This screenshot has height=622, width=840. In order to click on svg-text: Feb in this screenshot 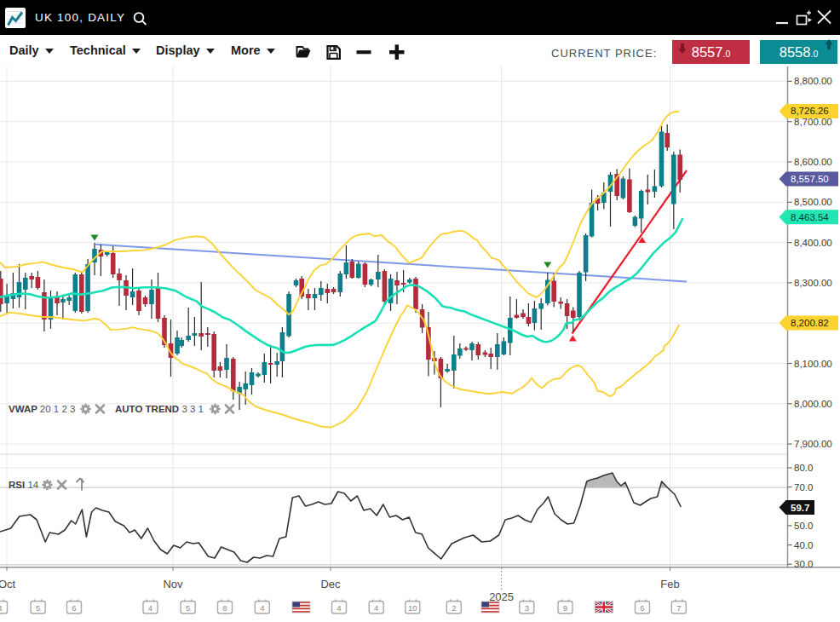, I will do `click(670, 585)`.